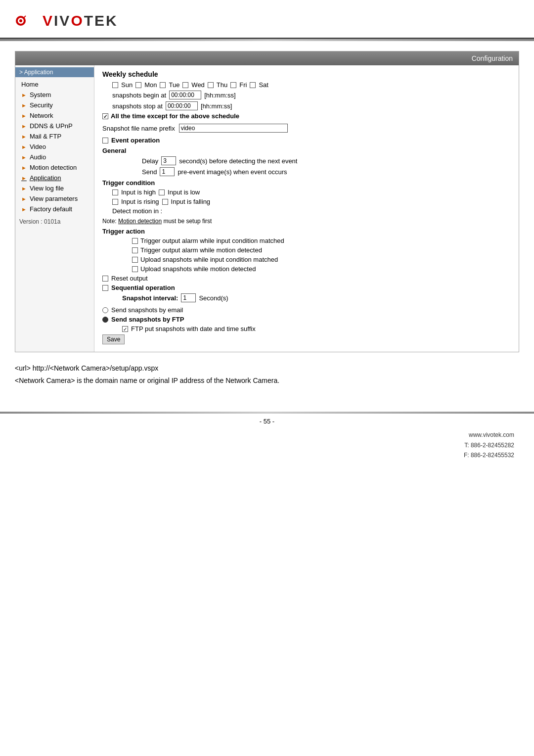 The height and width of the screenshot is (756, 534). Describe the element at coordinates (135, 269) in the screenshot. I see `cb-upload-motion` at that location.